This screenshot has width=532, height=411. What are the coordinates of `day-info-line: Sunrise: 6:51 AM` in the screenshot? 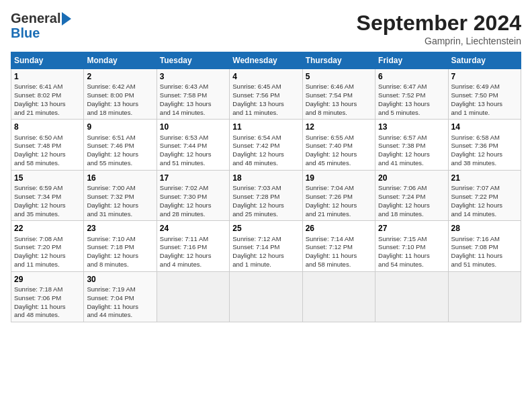 It's located at (120, 138).